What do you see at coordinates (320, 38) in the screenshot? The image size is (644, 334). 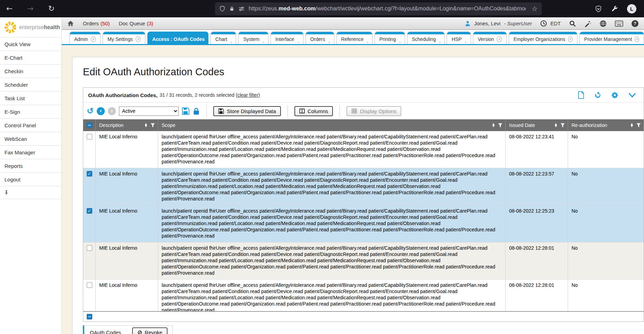 I see `tab-orders: Orders` at bounding box center [320, 38].